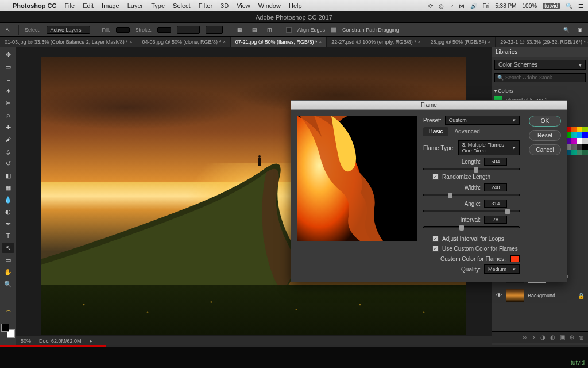 The width and height of the screenshot is (588, 368). What do you see at coordinates (269, 30) in the screenshot?
I see `pathops-icon: ◫` at bounding box center [269, 30].